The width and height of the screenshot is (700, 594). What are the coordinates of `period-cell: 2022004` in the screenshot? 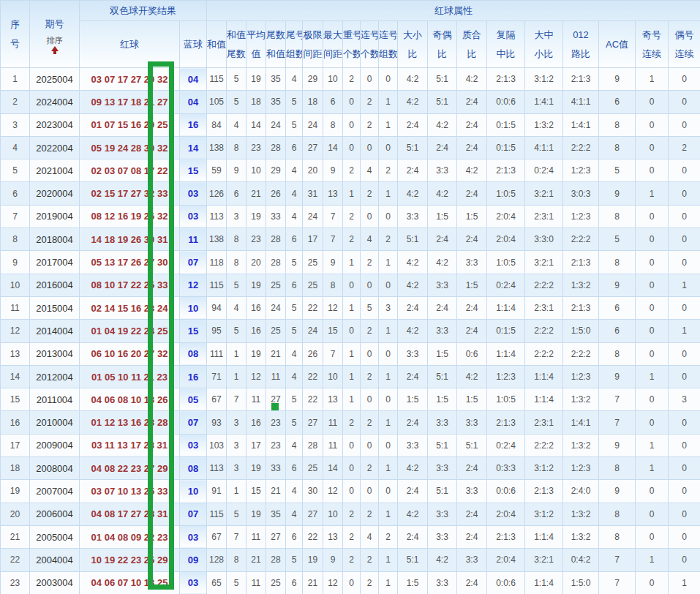 It's located at (55, 148).